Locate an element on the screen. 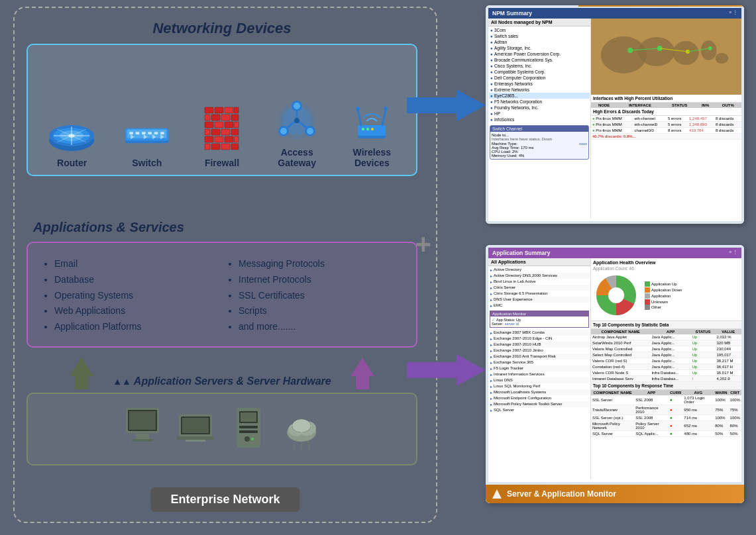  sam-stat-row: Velaris Map Controlled is located at coordinates (620, 350).